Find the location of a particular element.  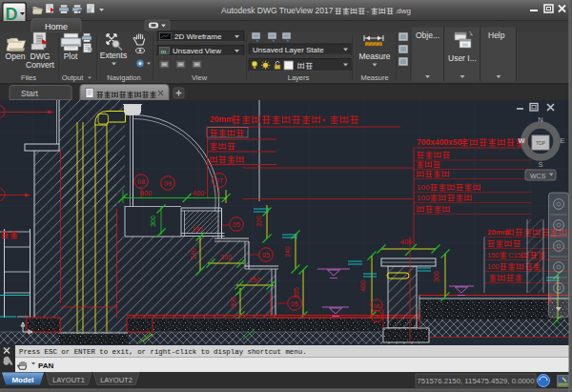

svg-text: 220 is located at coordinates (259, 221).